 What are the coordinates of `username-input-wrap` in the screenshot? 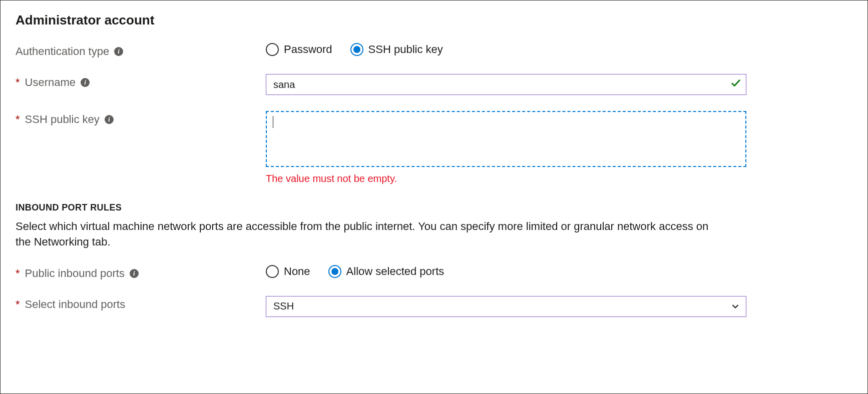 It's located at (506, 84).